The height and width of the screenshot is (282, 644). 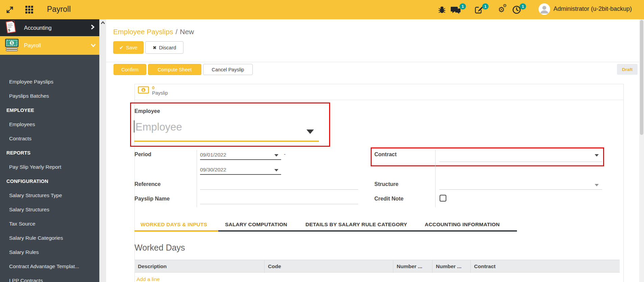 I want to click on sidebar-item-tax-source: Tax Source, so click(x=50, y=224).